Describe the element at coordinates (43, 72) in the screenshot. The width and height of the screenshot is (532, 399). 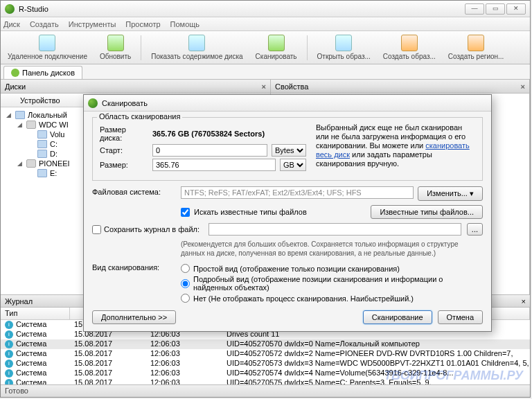
I see `tab-disk-panel: Панель дисков` at that location.